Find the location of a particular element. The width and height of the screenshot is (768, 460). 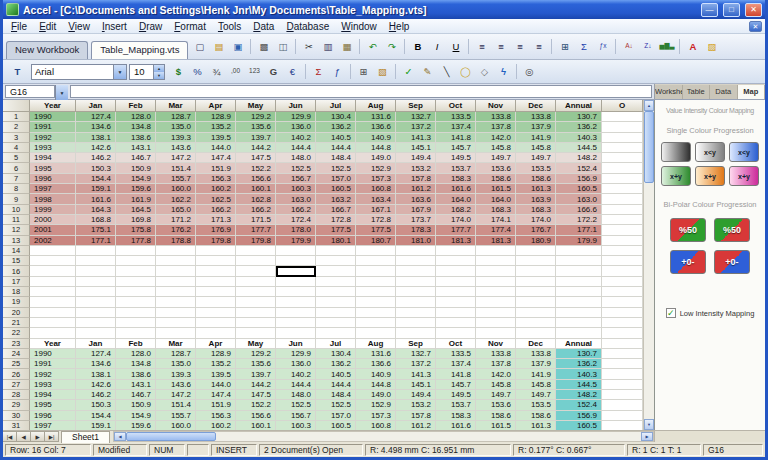

grid-cell: 148.2 is located at coordinates (579, 158).